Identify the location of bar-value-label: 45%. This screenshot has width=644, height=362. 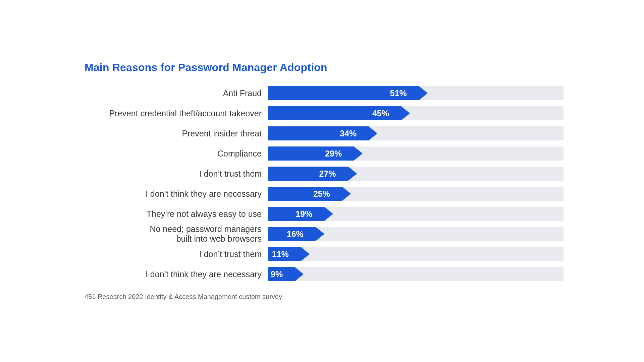
(335, 113).